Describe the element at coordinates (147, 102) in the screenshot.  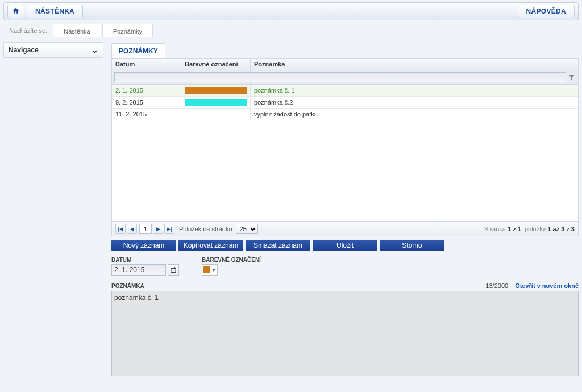
I see `cell-date: 9. 2. 2015` at that location.